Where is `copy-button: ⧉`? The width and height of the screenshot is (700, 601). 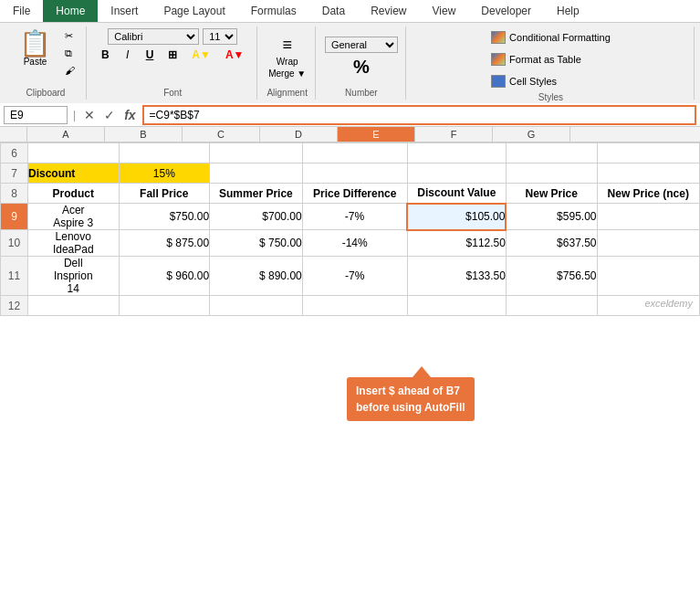 copy-button: ⧉ is located at coordinates (69, 53).